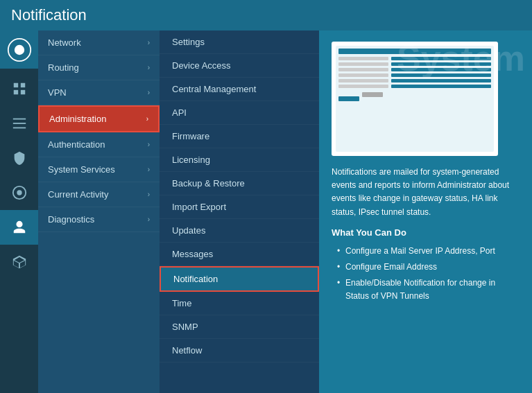 Image resolution: width=532 pixels, height=393 pixels. Describe the element at coordinates (98, 195) in the screenshot. I see `nav-item-current-activity: Current Activity ›` at that location.